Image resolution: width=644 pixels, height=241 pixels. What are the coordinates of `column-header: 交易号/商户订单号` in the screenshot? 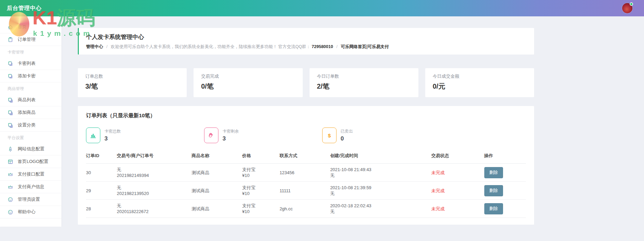 It's located at (154, 156).